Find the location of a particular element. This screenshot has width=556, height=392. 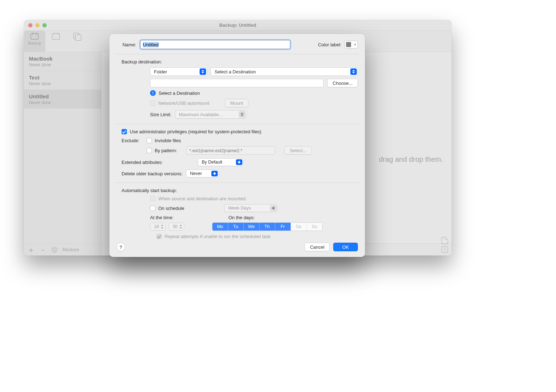

when-mounted-checkbox is located at coordinates (153, 199).